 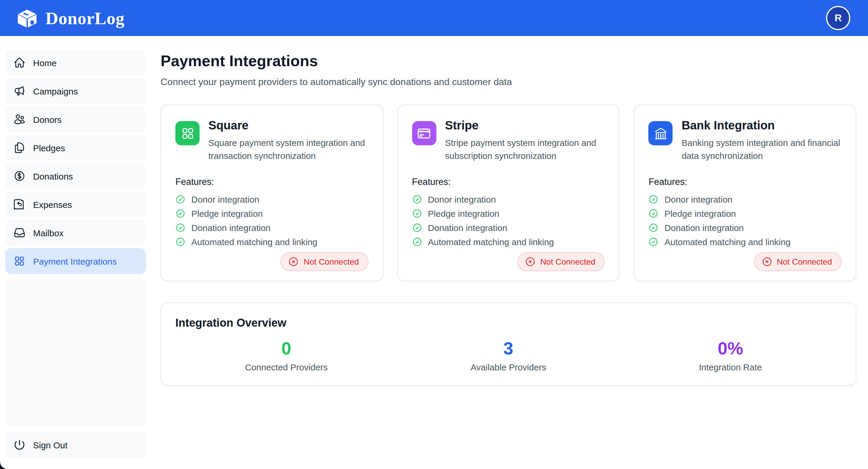 What do you see at coordinates (288, 150) in the screenshot?
I see `provider-description: Square payment system integration and tr…` at bounding box center [288, 150].